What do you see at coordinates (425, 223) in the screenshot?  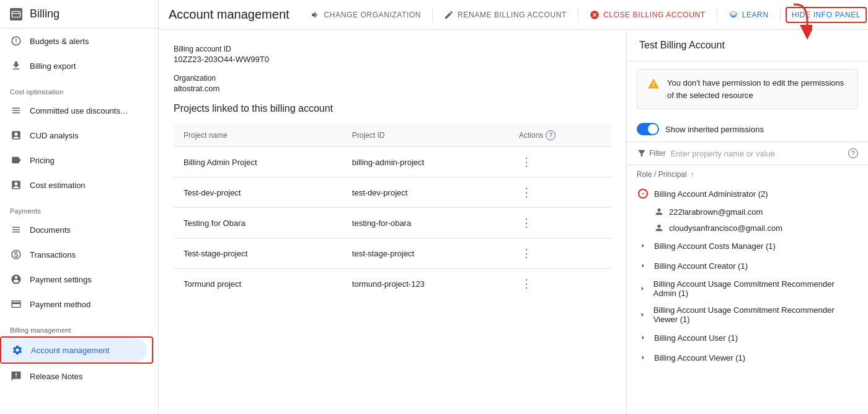 I see `project-id-cell: testing-for-obara` at bounding box center [425, 223].